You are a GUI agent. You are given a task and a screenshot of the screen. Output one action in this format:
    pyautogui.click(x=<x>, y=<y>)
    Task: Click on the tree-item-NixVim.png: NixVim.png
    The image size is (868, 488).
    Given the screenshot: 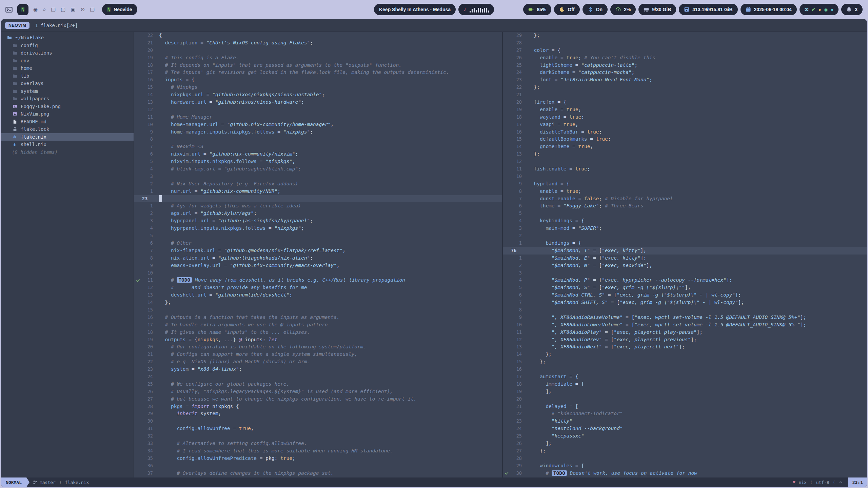 What is the action you would take?
    pyautogui.click(x=67, y=114)
    